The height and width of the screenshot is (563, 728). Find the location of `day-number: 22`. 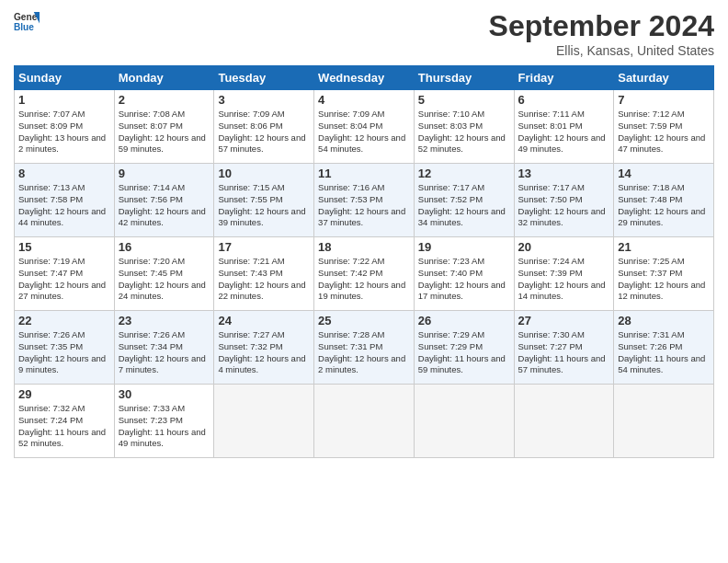

day-number: 22 is located at coordinates (64, 320).